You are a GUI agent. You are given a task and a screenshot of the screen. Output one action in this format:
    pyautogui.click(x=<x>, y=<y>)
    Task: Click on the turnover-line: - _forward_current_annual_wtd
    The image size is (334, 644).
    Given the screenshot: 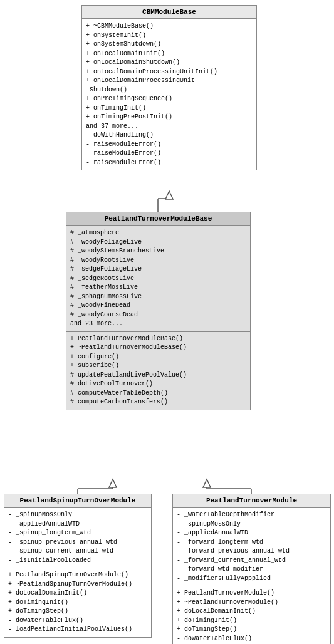 What is the action you would take?
    pyautogui.click(x=252, y=561)
    